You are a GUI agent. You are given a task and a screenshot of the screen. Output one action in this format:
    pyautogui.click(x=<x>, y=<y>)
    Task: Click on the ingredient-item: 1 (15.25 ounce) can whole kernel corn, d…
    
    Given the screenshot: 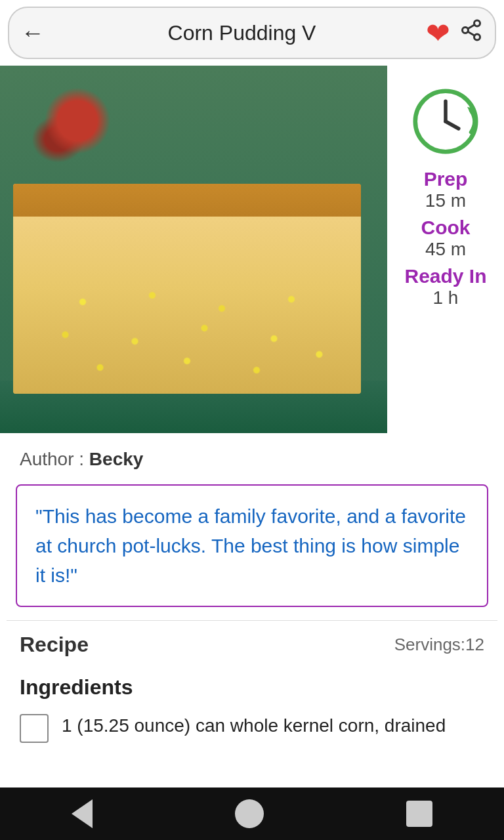 What is the action you would take?
    pyautogui.click(x=252, y=728)
    